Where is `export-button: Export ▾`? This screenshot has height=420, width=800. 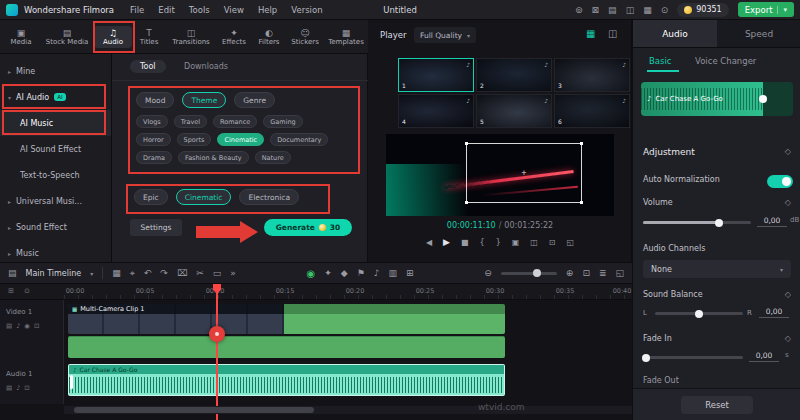 export-button: Export ▾ is located at coordinates (766, 10).